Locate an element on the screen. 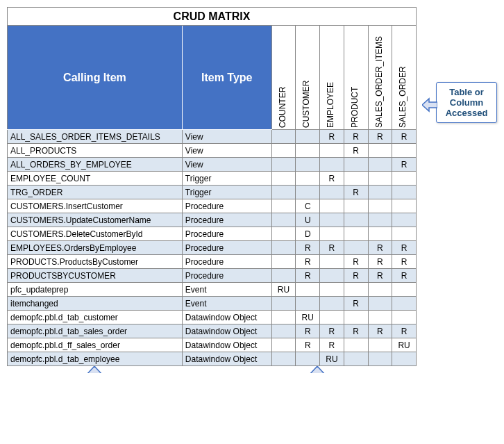 This screenshot has width=504, height=444. table-row: demopfc.pbl.d_tab_customerDatawindow Obj… is located at coordinates (212, 318).